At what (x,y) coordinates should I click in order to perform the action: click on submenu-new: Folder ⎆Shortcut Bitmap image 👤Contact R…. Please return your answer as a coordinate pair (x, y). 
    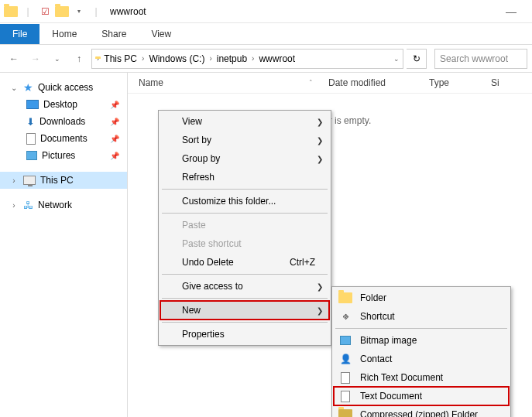
    Looking at the image, I should click on (421, 351).